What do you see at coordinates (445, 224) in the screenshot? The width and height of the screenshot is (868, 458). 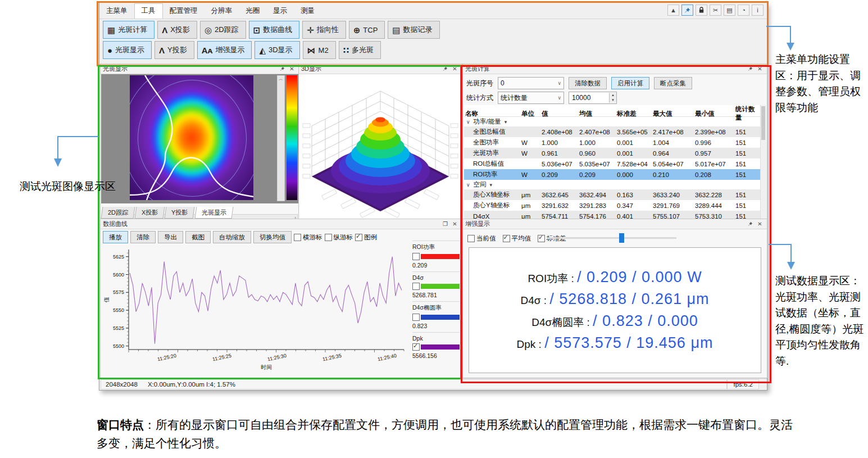 I see `restore-icon: ❐` at bounding box center [445, 224].